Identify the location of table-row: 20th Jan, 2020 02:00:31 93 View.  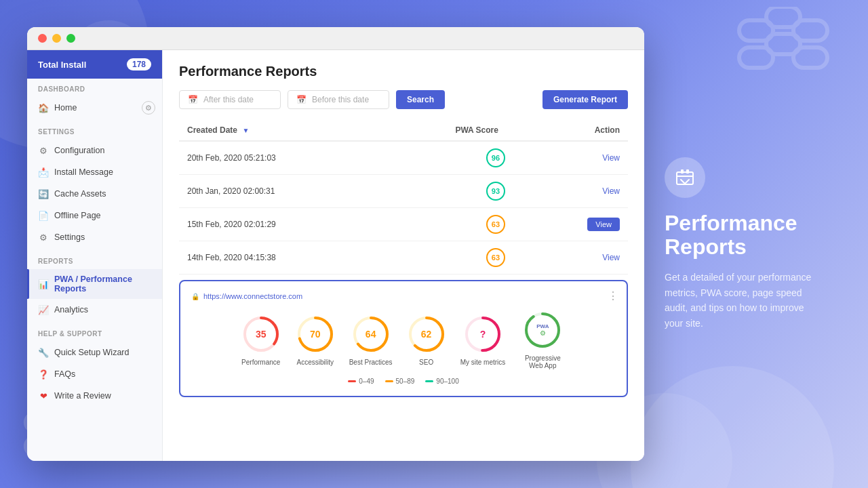
(403, 191).